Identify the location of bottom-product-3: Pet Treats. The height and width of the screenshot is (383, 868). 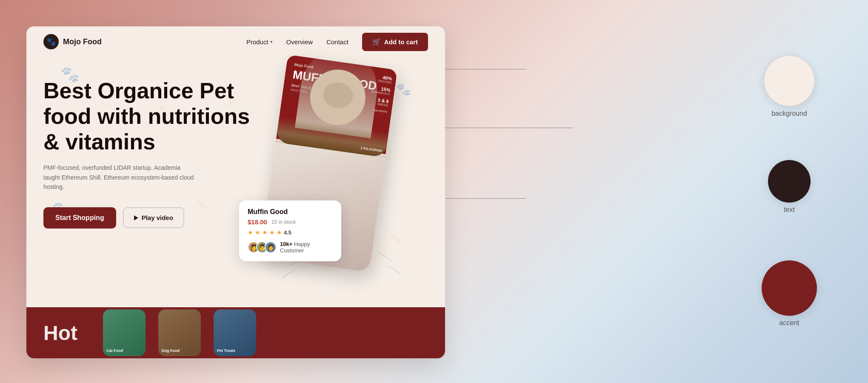
(235, 333).